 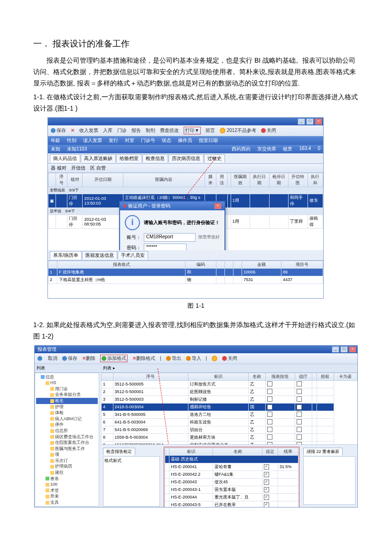 What do you see at coordinates (53, 358) in the screenshot?
I see `toolbar-cancel: 取消` at bounding box center [53, 358].